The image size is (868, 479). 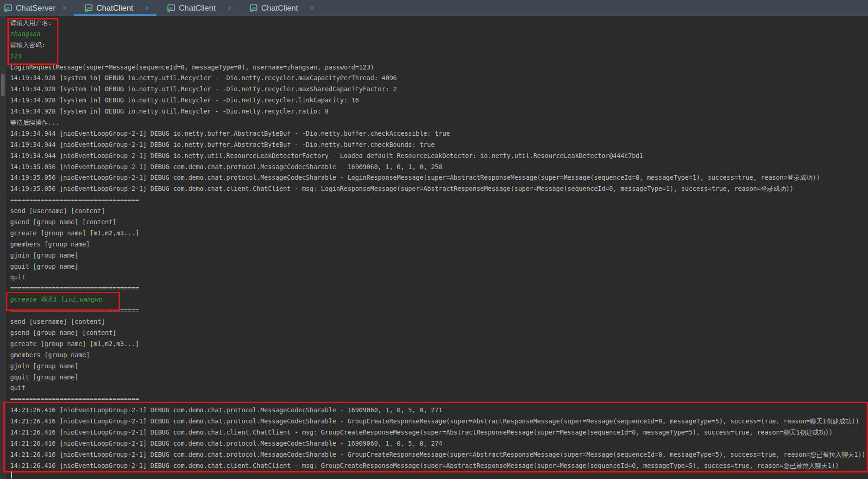 What do you see at coordinates (3, 85) in the screenshot?
I see `scrollbar-thumb` at bounding box center [3, 85].